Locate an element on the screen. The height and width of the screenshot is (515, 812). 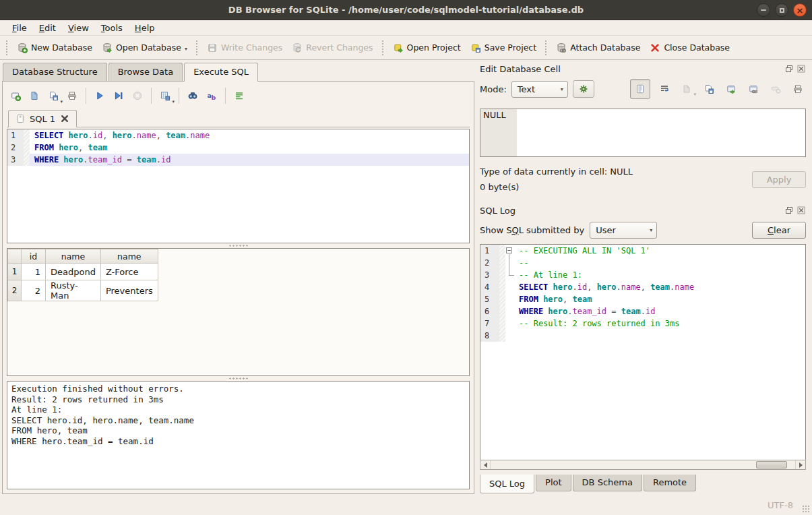
open-project-button: Open Project is located at coordinates (427, 48).